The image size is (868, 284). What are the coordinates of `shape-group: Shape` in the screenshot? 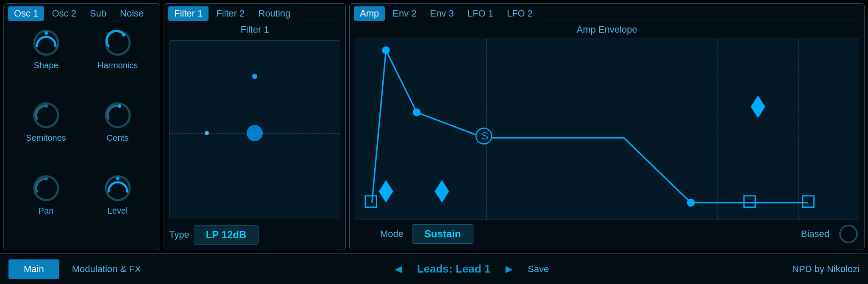 It's located at (46, 62).